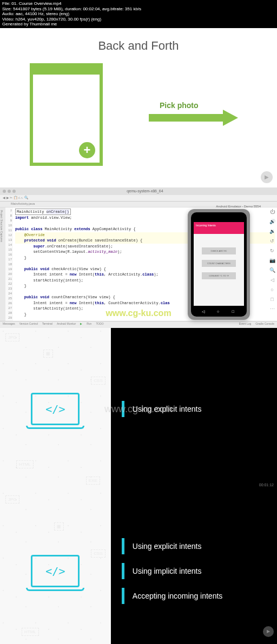 This screenshot has height=644, width=277. What do you see at coordinates (224, 263) in the screenshot?
I see `android-emulator: Android Emulator - Demo:5554 Incoming In…` at bounding box center [224, 263].